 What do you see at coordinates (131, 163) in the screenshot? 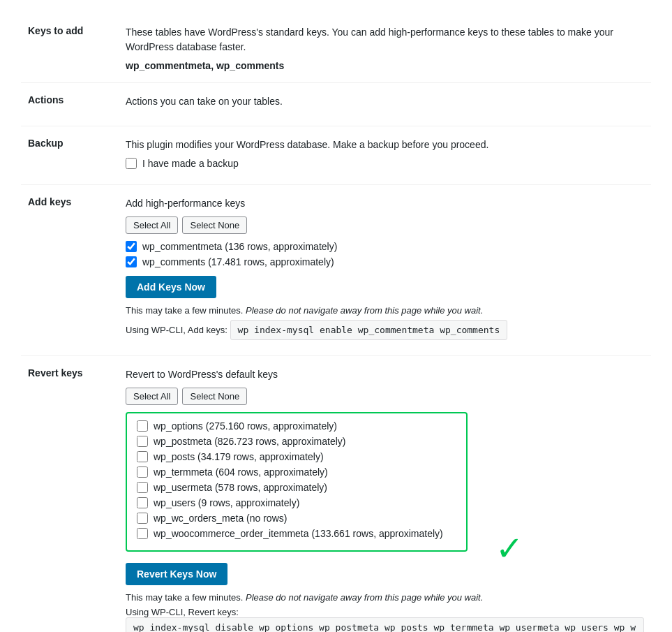
I see `backup-checkbox` at bounding box center [131, 163].